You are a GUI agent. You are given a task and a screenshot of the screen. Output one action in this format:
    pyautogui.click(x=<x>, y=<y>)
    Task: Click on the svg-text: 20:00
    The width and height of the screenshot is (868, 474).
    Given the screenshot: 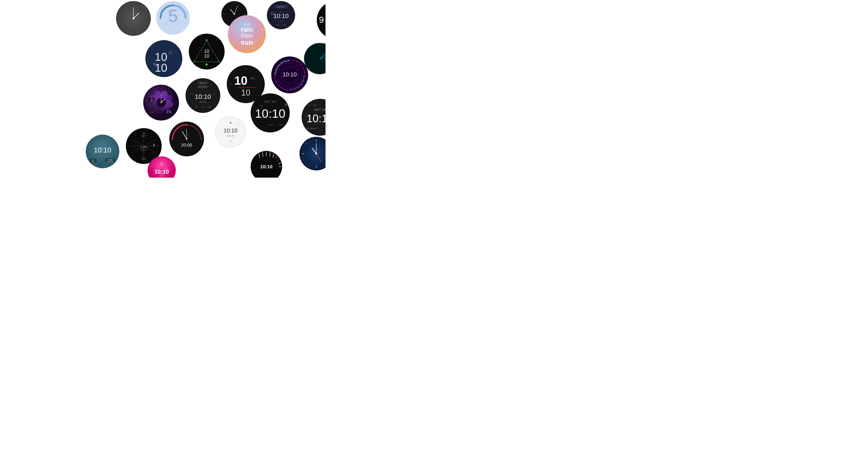 What is the action you would take?
    pyautogui.click(x=187, y=145)
    